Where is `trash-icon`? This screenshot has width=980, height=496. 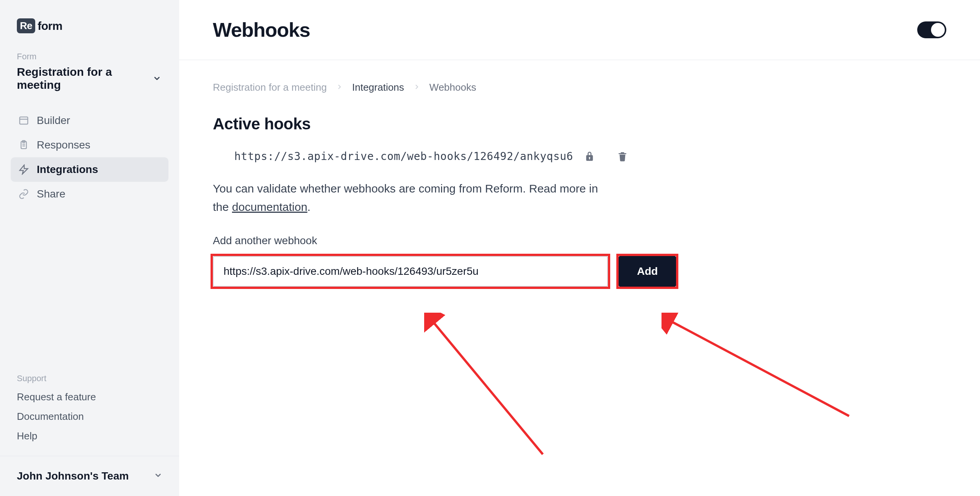 trash-icon is located at coordinates (622, 157).